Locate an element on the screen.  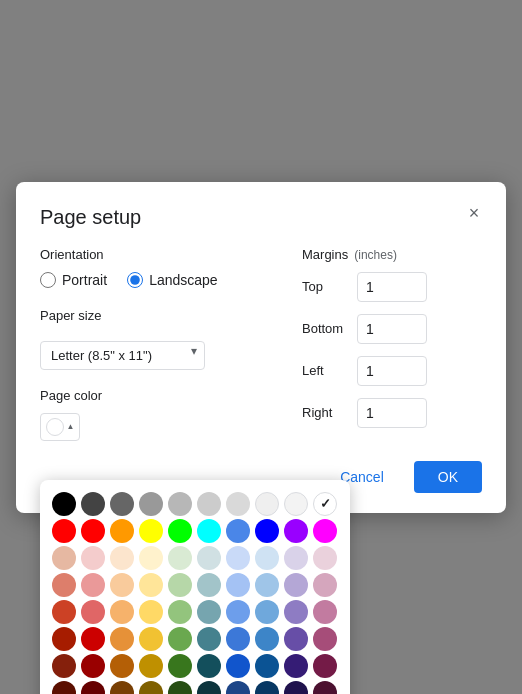
margin-top-label: Top is located at coordinates (330, 286).